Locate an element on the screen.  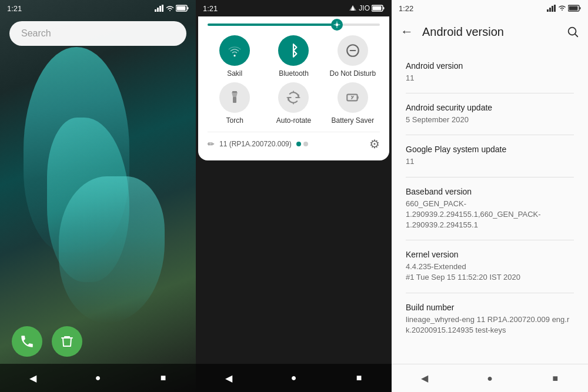
qs-tile-torch: Torch is located at coordinates (235, 103).